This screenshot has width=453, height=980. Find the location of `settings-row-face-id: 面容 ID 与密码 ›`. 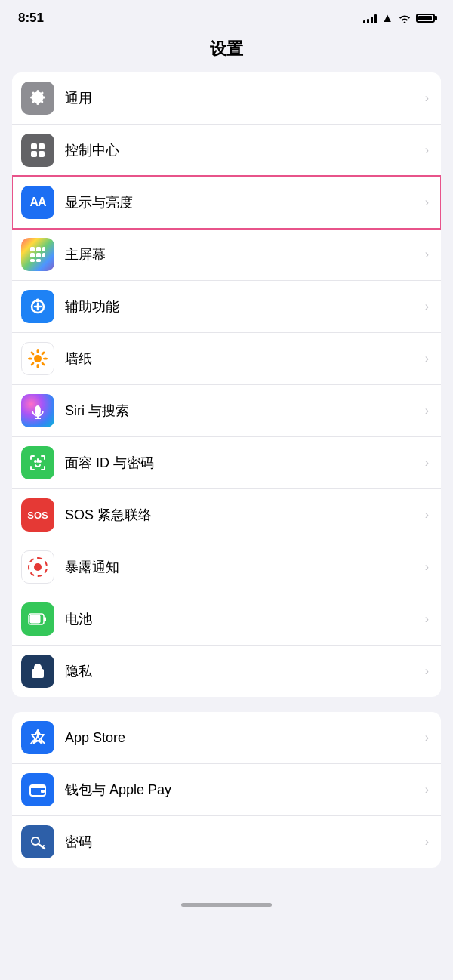

settings-row-face-id: 面容 ID 与密码 › is located at coordinates (226, 464).